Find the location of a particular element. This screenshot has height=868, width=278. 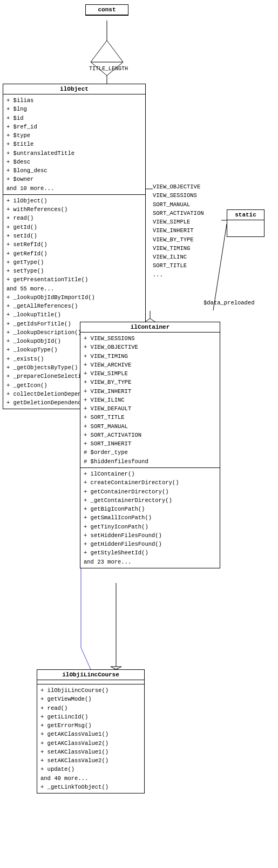

ilcontainer-box: ilContainer + VIEW_SESSIONS + VIEW_OBJEC… is located at coordinates (150, 445).